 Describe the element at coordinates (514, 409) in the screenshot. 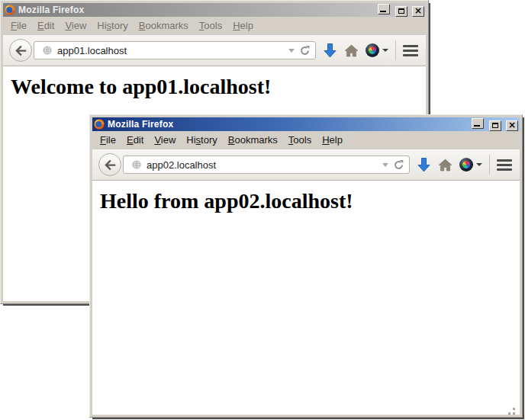

I see `resize-grip` at that location.